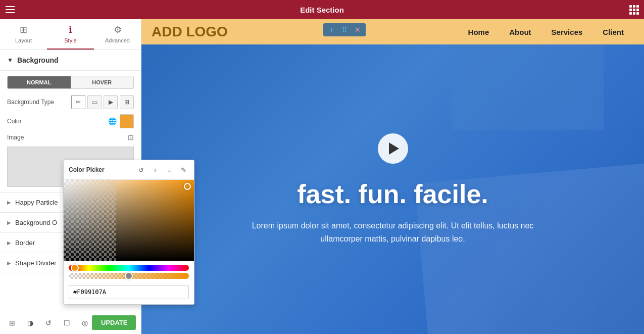 This screenshot has height=334, width=644. Describe the element at coordinates (71, 82) in the screenshot. I see `normal-hover-toggle: NORMAL HOVER` at that location.